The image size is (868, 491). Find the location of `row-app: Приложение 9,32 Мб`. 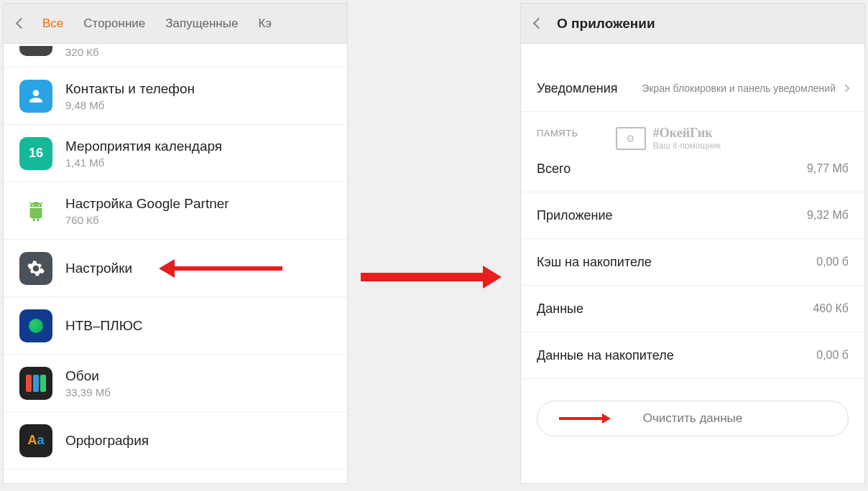

row-app: Приложение 9,32 Мб is located at coordinates (693, 215).